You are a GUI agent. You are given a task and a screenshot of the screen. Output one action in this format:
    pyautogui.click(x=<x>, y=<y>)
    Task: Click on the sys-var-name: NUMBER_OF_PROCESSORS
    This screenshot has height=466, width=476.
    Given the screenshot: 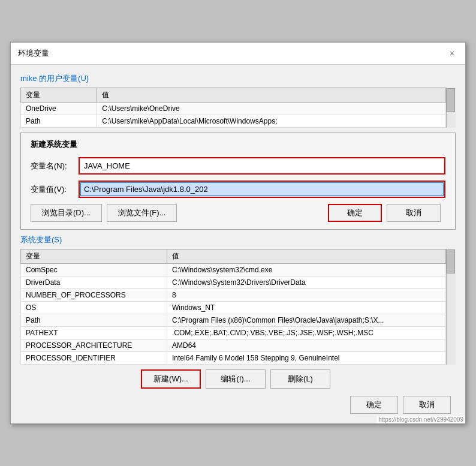 What is the action you would take?
    pyautogui.click(x=94, y=295)
    